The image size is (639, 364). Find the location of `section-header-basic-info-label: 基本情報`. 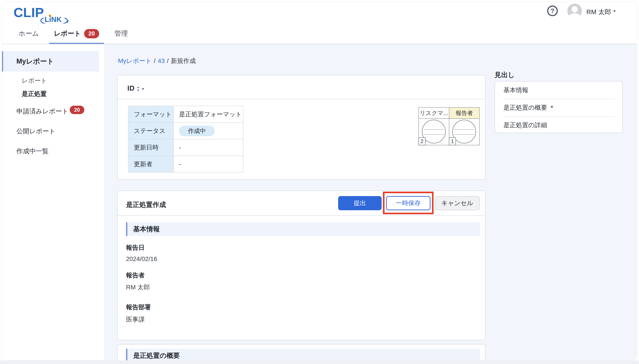

section-header-basic-info-label: 基本情報 is located at coordinates (146, 229).